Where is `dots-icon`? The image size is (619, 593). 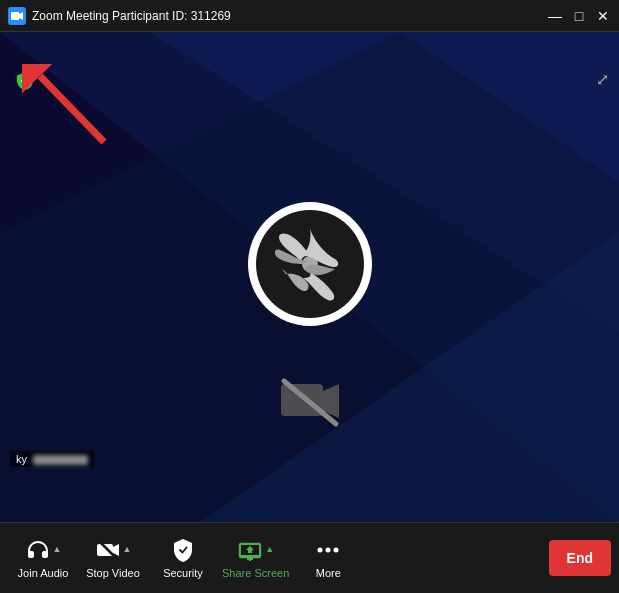 dots-icon is located at coordinates (328, 550).